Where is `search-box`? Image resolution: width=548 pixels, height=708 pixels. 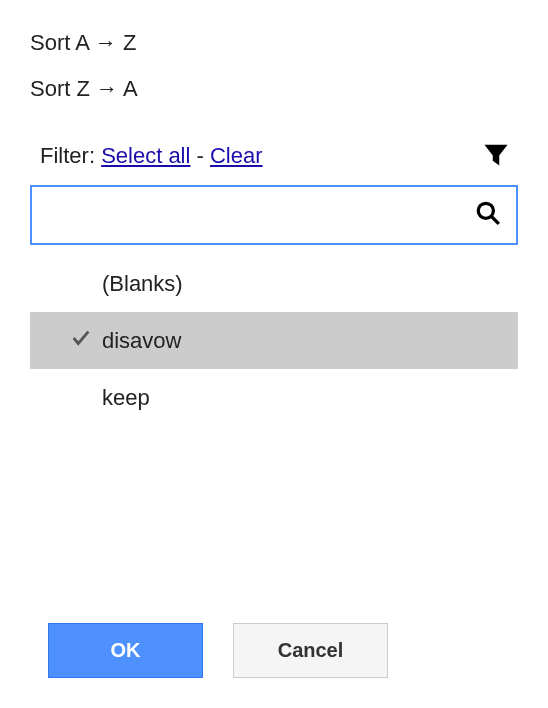
search-box is located at coordinates (274, 215).